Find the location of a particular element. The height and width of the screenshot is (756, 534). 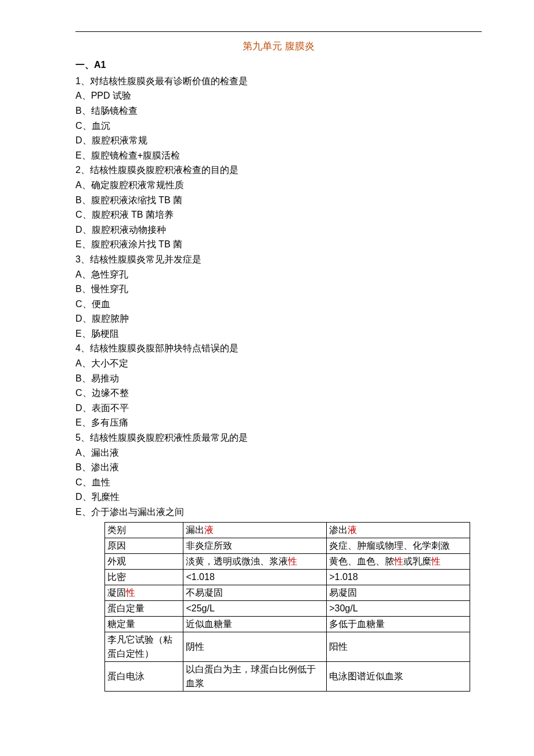

question-option: D、腹腔脓肿 is located at coordinates (279, 319).